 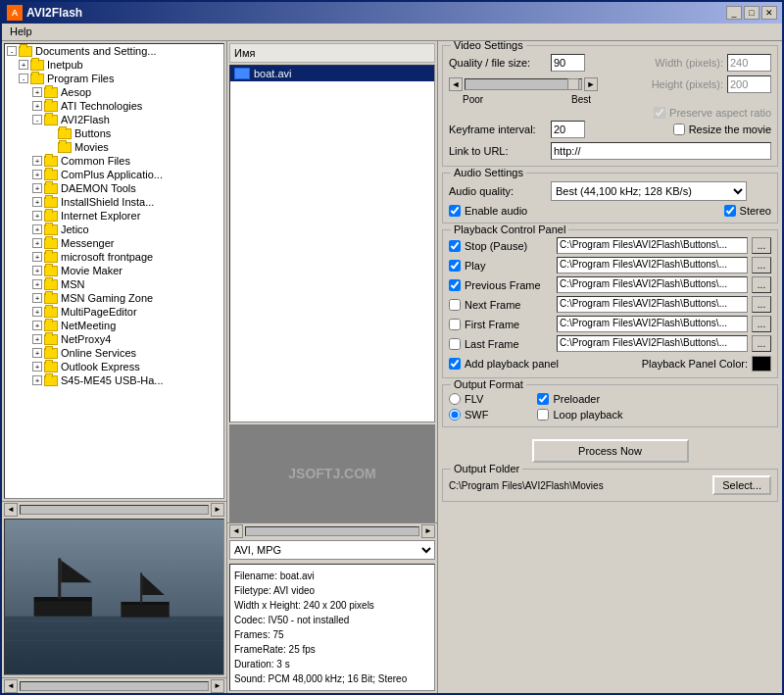 What do you see at coordinates (332, 550) in the screenshot?
I see `format-select: AVI, MPG` at bounding box center [332, 550].